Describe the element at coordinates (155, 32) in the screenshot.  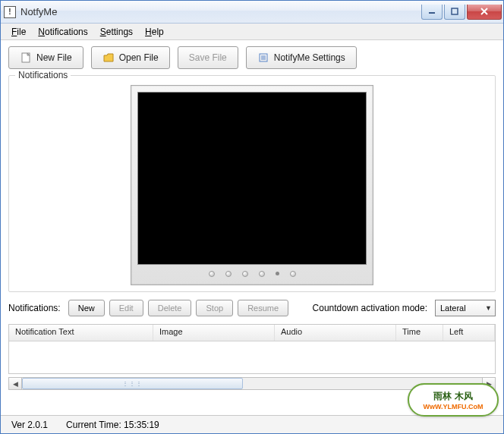
I see `menu-help: Help` at that location.